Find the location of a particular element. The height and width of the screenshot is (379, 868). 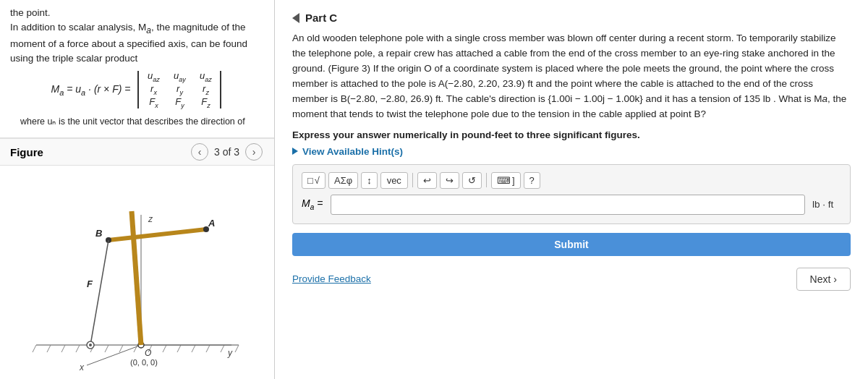

undo-toolbar-btn: ↩ is located at coordinates (427, 181).